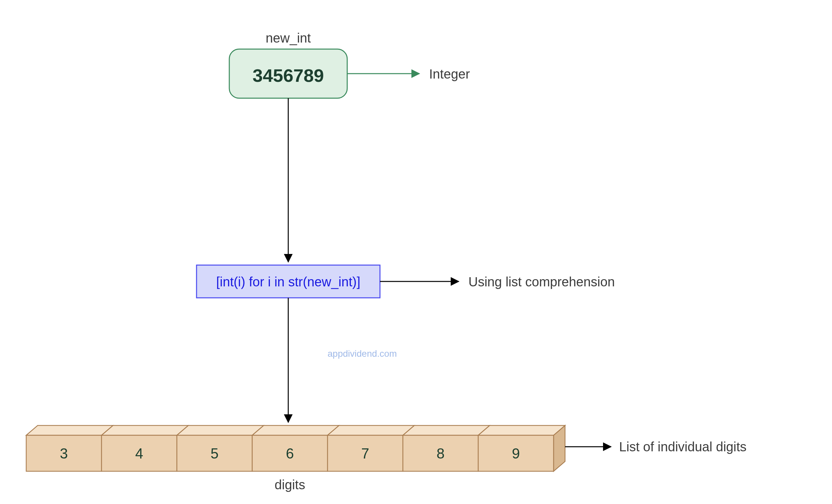 The image size is (832, 504). I want to click on digits-list: 3456789, so click(296, 448).